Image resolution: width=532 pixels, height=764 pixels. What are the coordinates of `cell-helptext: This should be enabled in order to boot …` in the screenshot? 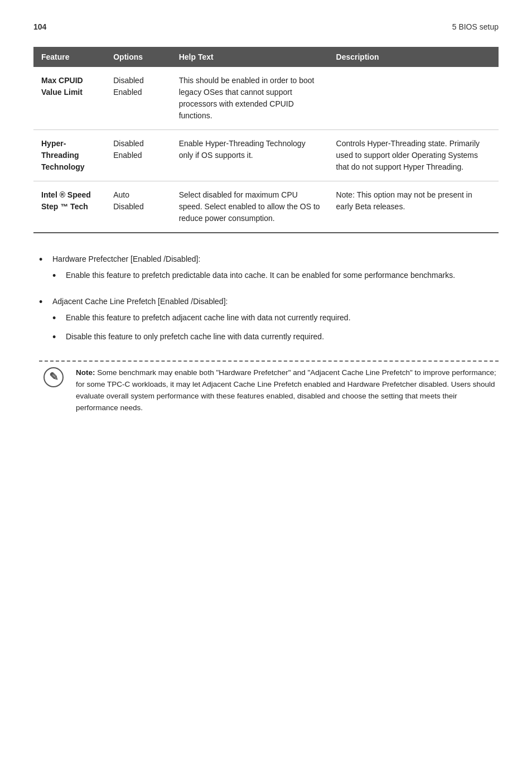 It's located at (250, 98).